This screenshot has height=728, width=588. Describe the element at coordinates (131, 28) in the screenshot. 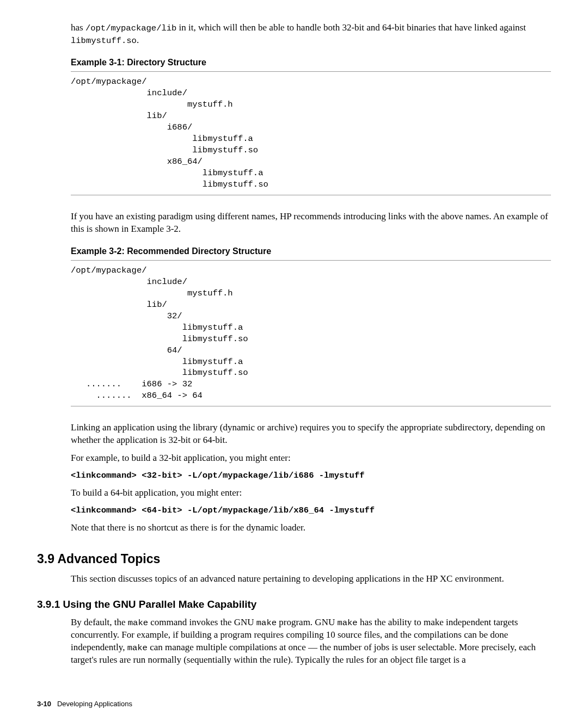

I see `code: /opt/mypackage/lib` at that location.